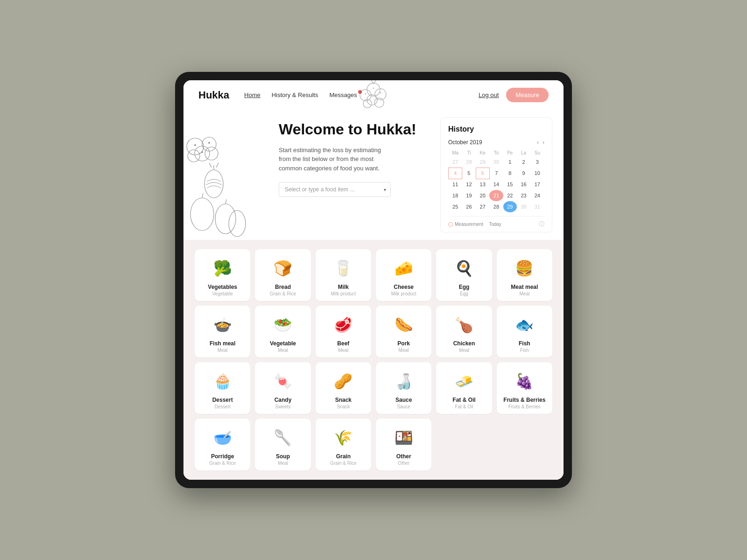 The height and width of the screenshot is (560, 747). I want to click on calendar-next-button: ›, so click(543, 142).